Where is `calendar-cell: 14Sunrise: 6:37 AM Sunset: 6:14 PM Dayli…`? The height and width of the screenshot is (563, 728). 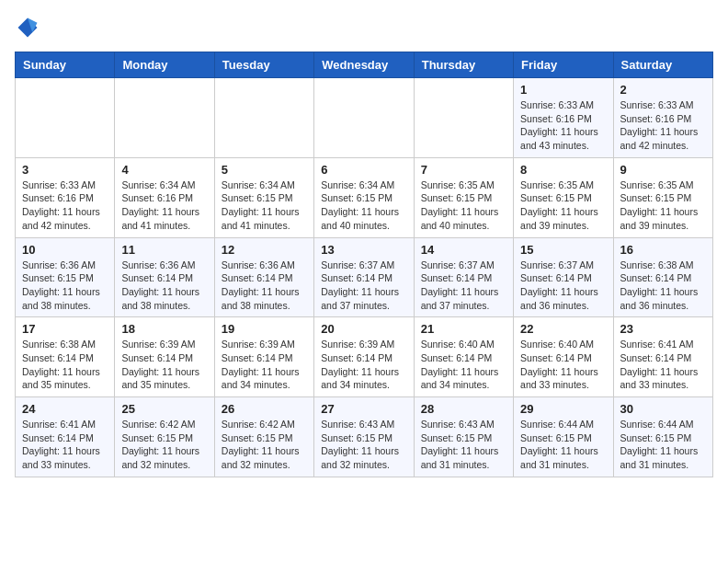 calendar-cell: 14Sunrise: 6:37 AM Sunset: 6:14 PM Dayli… is located at coordinates (463, 278).